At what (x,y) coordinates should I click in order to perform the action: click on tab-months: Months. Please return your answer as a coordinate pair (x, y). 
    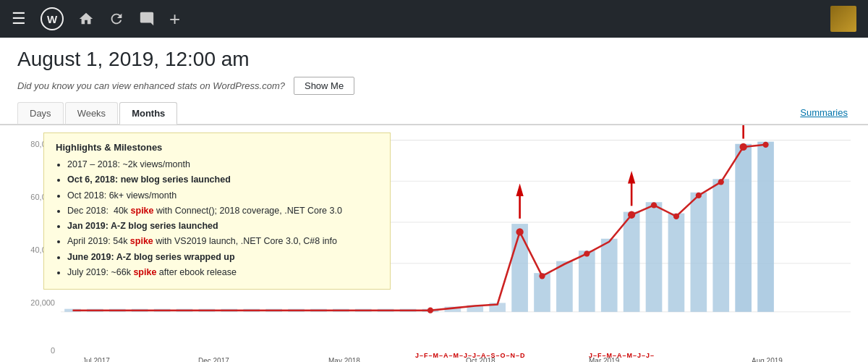
    Looking at the image, I should click on (148, 113).